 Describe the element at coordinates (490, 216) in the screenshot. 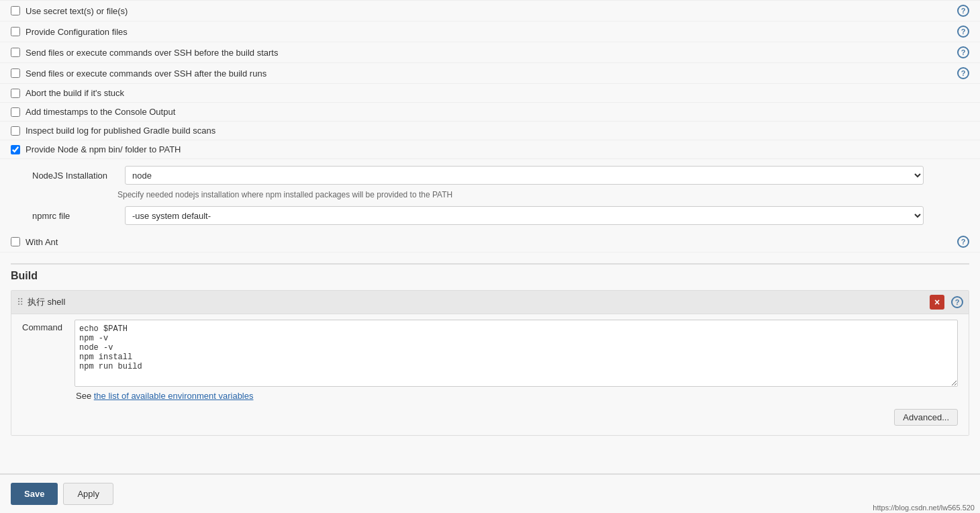

I see `npmrc-field-row: npmrc file -use system default-` at that location.